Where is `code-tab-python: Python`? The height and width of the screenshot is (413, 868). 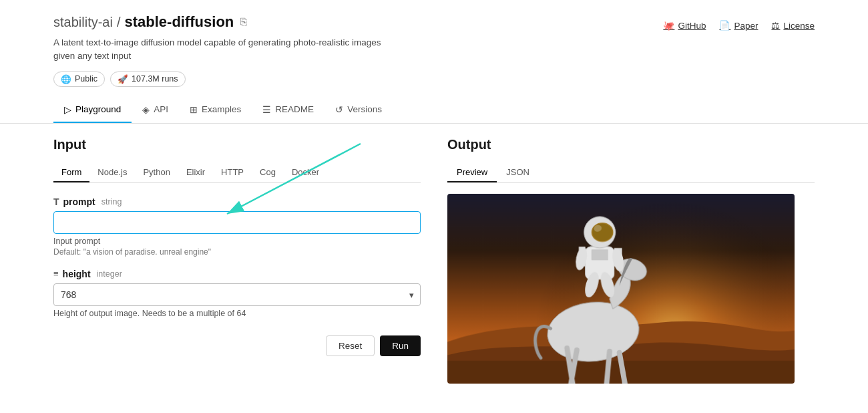
code-tab-python: Python is located at coordinates (156, 172).